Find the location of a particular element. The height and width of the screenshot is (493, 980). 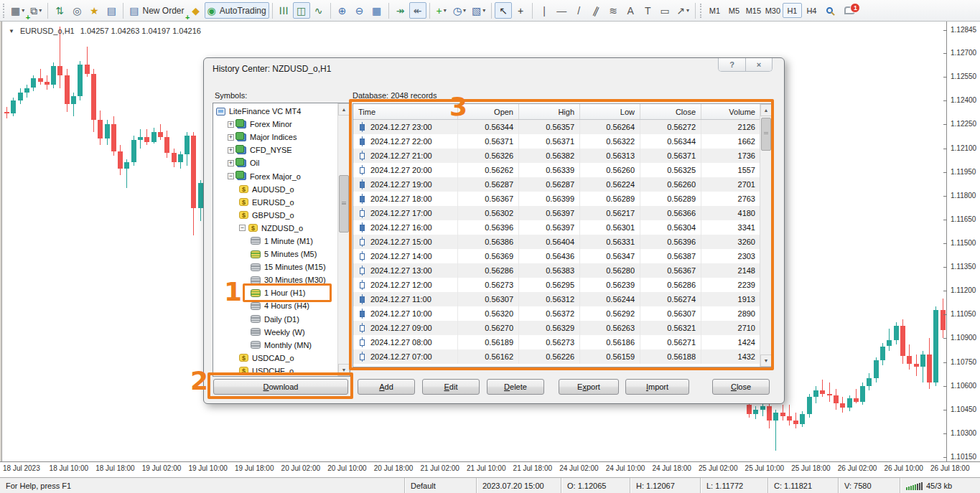

metaeditor-button: ◆ is located at coordinates (196, 10).